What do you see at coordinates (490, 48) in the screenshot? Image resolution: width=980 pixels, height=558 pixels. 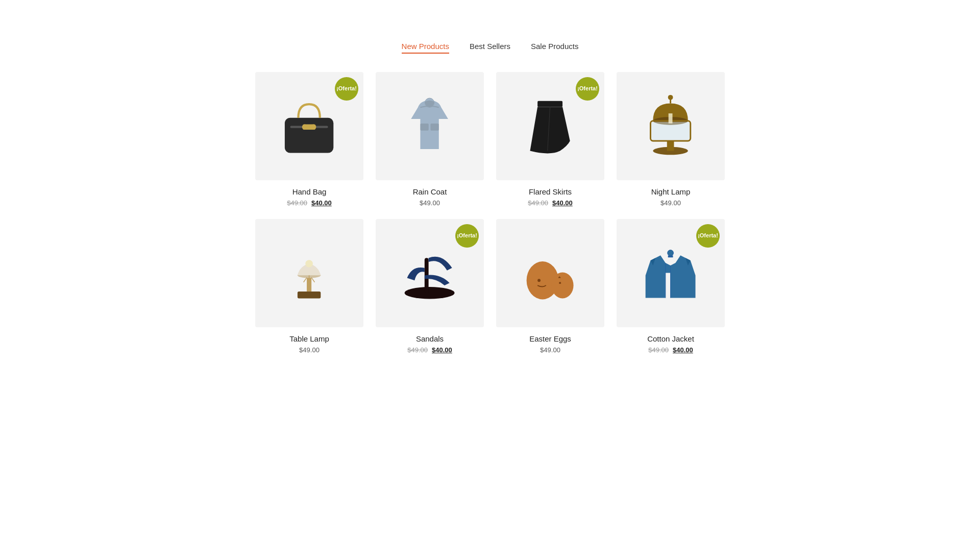 I see `product-tabs: New Products Best Sellers Sale Products` at bounding box center [490, 48].